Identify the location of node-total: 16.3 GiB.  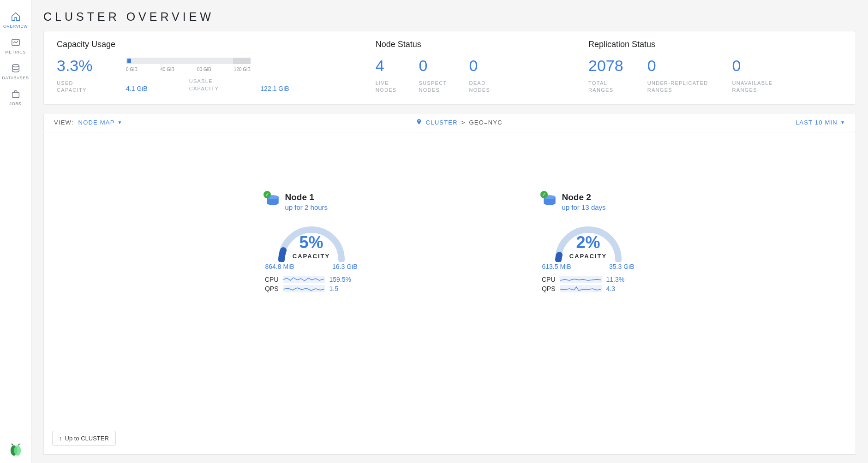
(345, 267).